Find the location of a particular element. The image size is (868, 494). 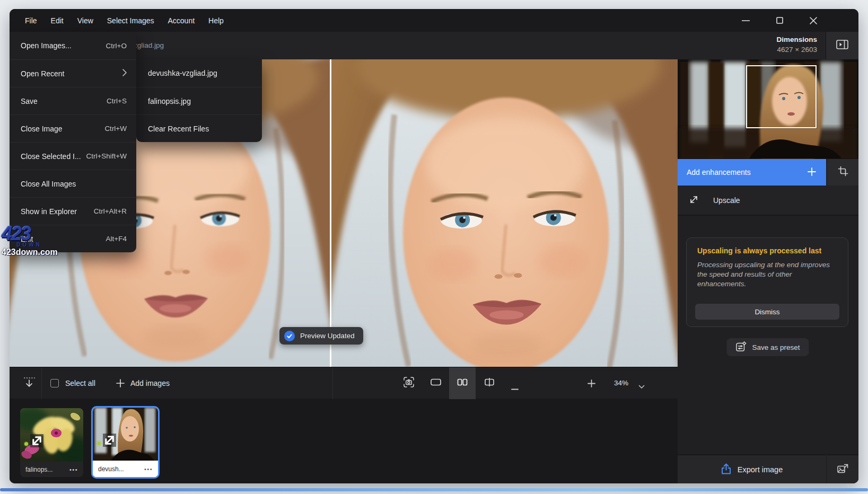

add-images-plus-icon is located at coordinates (120, 384).